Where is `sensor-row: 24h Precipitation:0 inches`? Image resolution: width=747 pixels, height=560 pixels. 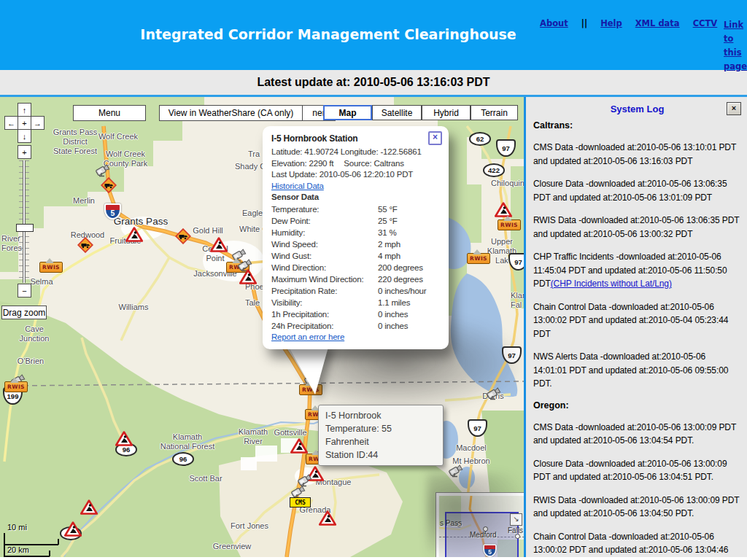 sensor-row: 24h Precipitation:0 inches is located at coordinates (360, 326).